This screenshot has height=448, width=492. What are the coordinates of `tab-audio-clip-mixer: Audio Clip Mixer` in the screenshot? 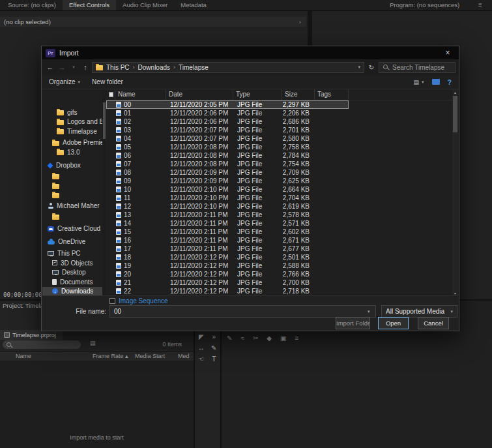 It's located at (145, 5).